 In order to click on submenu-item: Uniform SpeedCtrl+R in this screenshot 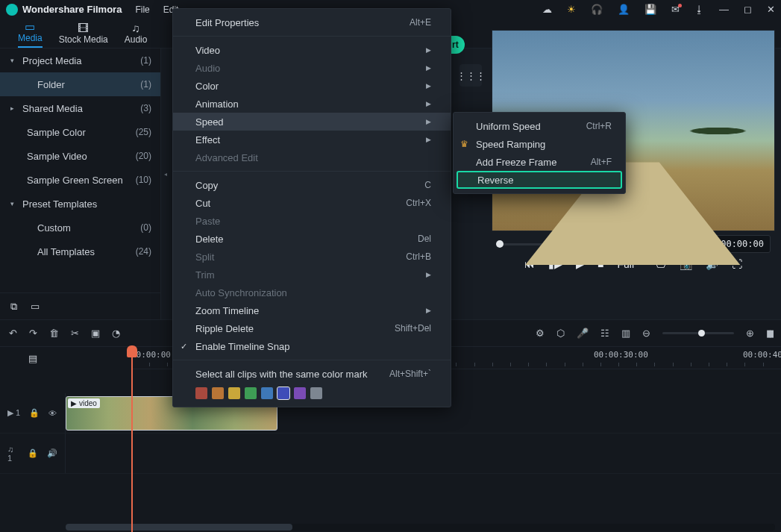, I will do `click(539, 126)`.